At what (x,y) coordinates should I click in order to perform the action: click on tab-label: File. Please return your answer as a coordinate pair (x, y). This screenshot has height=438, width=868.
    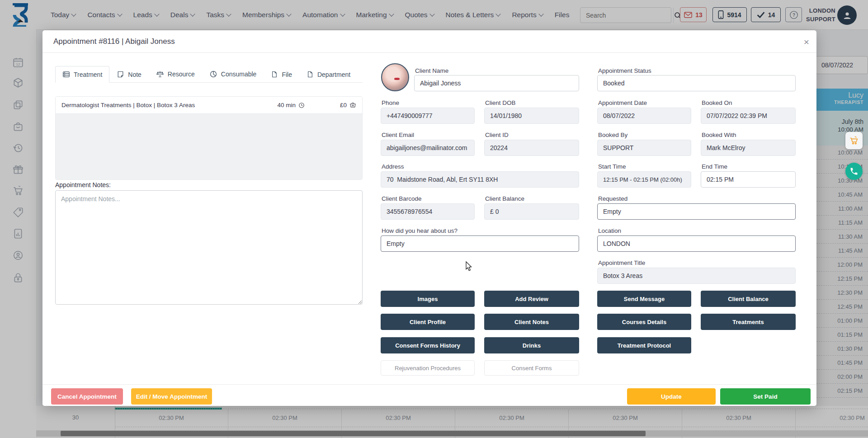
    Looking at the image, I should click on (287, 75).